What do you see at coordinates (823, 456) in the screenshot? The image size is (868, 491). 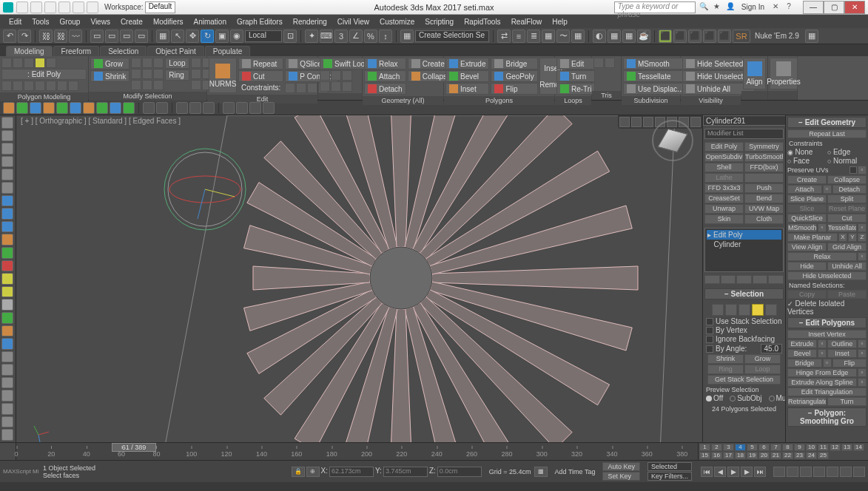 I see `smoothgroup-25: 25` at bounding box center [823, 456].